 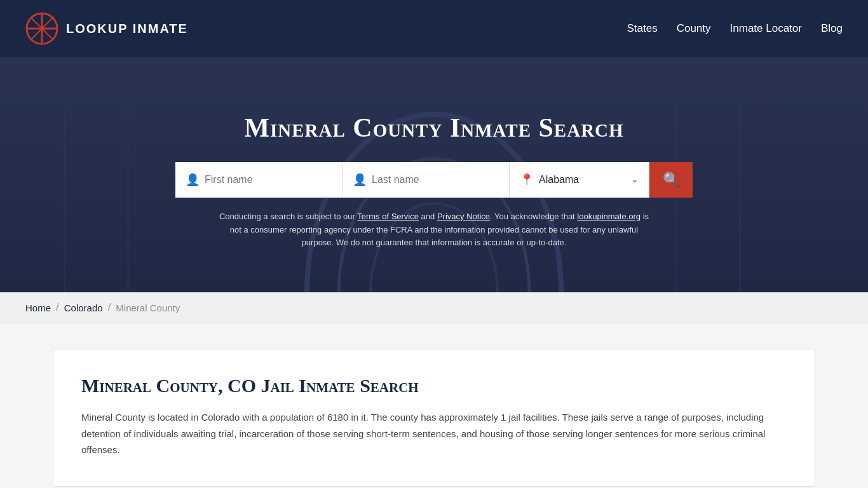 What do you see at coordinates (435, 180) in the screenshot?
I see `last-name-input` at bounding box center [435, 180].